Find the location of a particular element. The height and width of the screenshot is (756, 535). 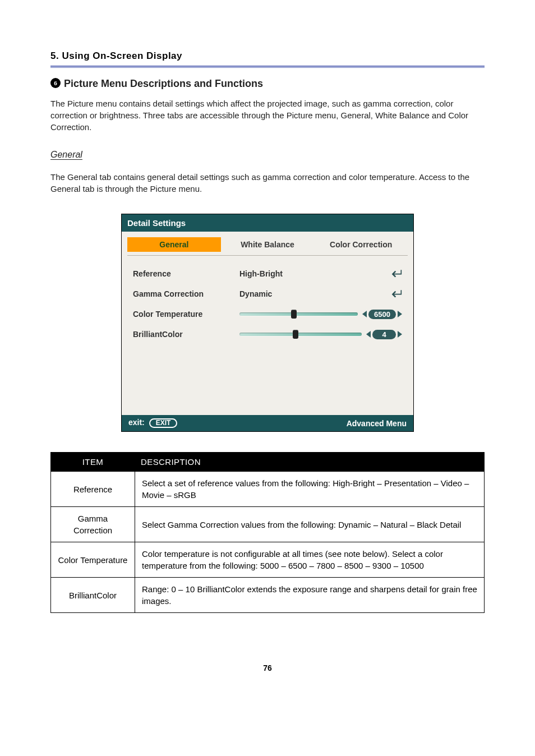

value-color-temp: 6500 is located at coordinates (382, 314).